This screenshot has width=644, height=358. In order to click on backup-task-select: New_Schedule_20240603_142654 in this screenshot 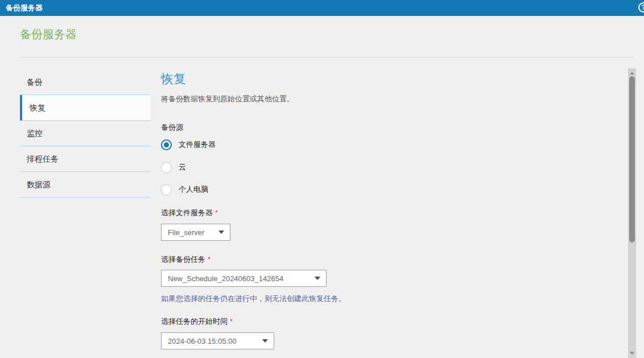, I will do `click(243, 278)`.